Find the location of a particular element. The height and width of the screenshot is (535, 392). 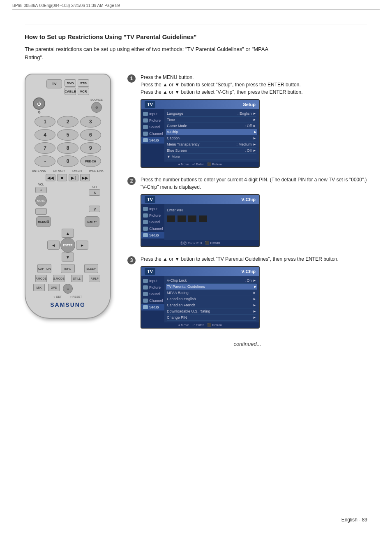

step-1-content: Press the MENU button.Press the ▲ or ▼ b… is located at coordinates (254, 121).